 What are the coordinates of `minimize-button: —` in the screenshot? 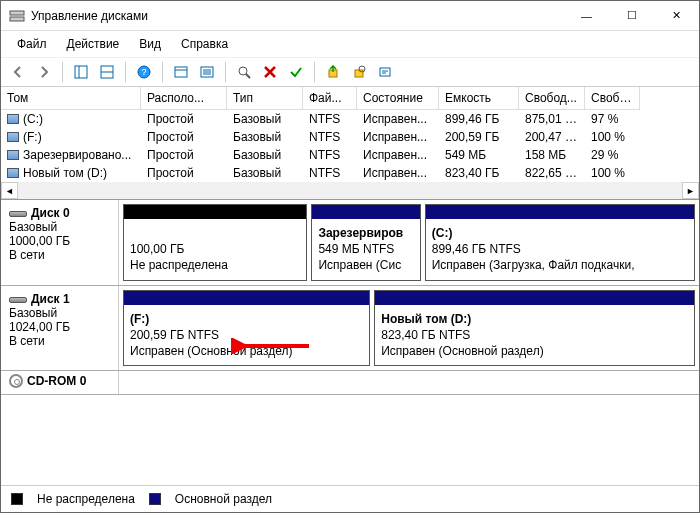 It's located at (586, 16).